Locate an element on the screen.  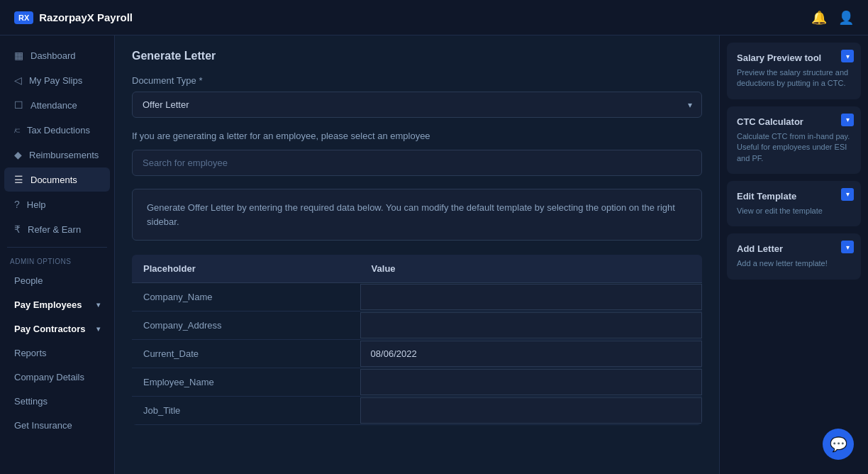
documents-icon: ☰ is located at coordinates (18, 180).